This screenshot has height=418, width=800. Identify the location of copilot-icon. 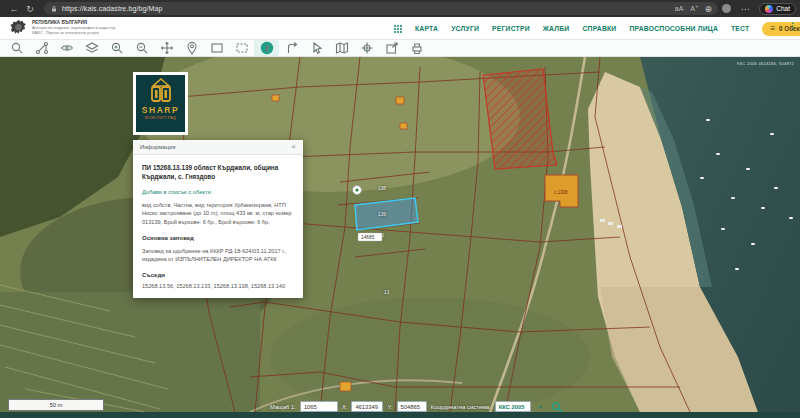
(769, 9).